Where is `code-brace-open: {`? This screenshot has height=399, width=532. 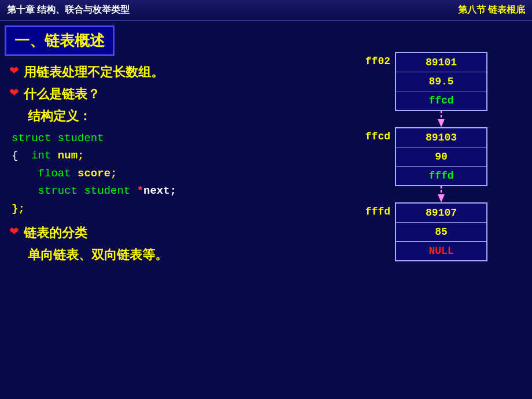
code-brace-open: { is located at coordinates (21, 156).